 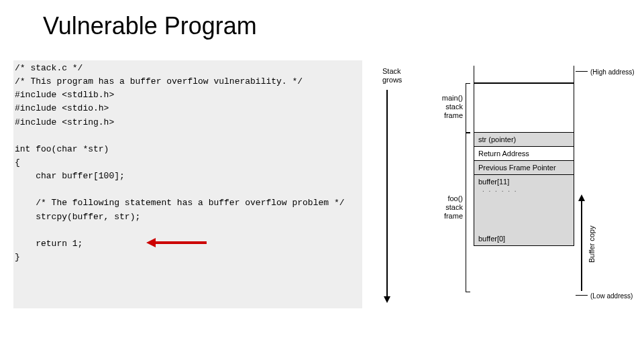 What do you see at coordinates (524, 108) in the screenshot?
I see `stack-row-main` at bounding box center [524, 108].